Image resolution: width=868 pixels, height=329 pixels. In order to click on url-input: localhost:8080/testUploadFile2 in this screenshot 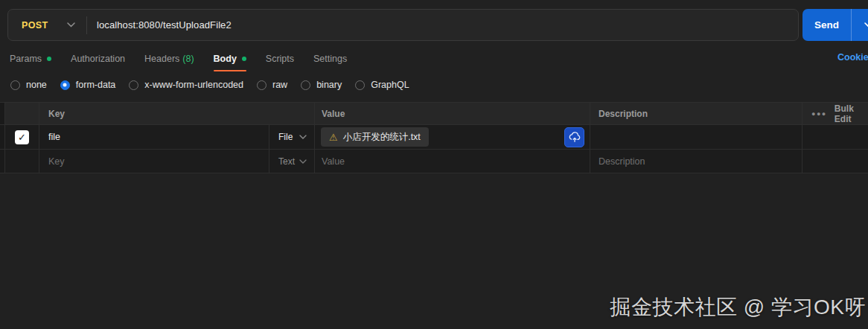, I will do `click(447, 25)`.